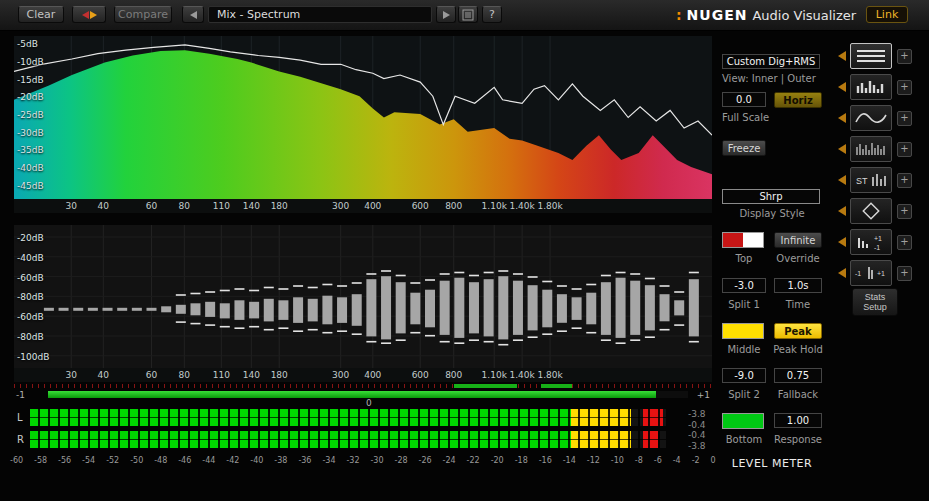 The height and width of the screenshot is (501, 929). I want to click on response-field: 1.00, so click(798, 420).